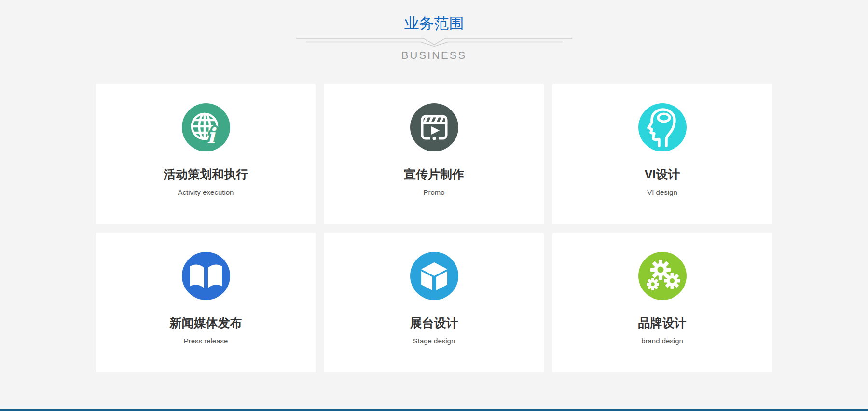  I want to click on card-subtitle: Promo, so click(434, 192).